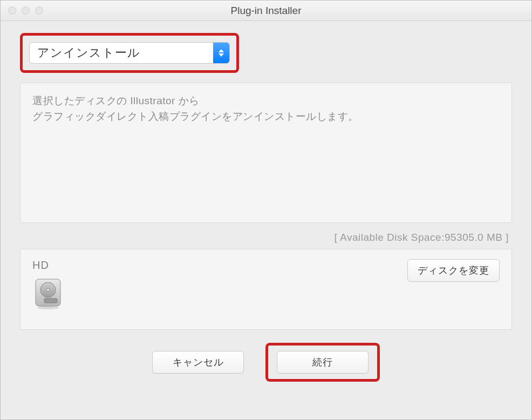 The width and height of the screenshot is (532, 420). What do you see at coordinates (221, 53) in the screenshot?
I see `updown-chevron-icon` at bounding box center [221, 53].